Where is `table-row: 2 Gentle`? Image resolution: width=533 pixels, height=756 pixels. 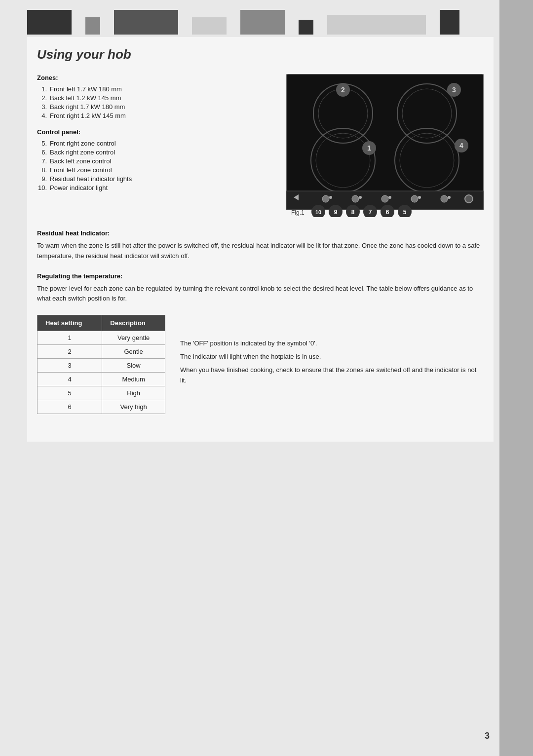
table-row: 2 Gentle is located at coordinates (102, 352).